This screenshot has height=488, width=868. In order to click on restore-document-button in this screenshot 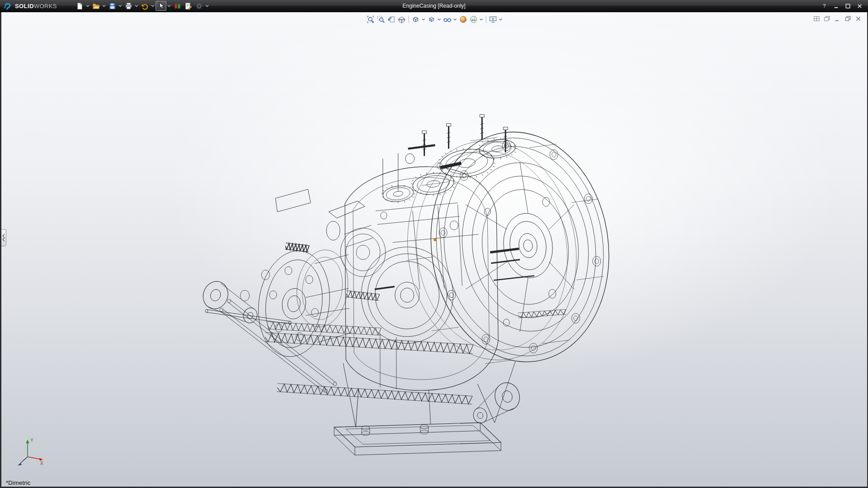, I will do `click(848, 19)`.